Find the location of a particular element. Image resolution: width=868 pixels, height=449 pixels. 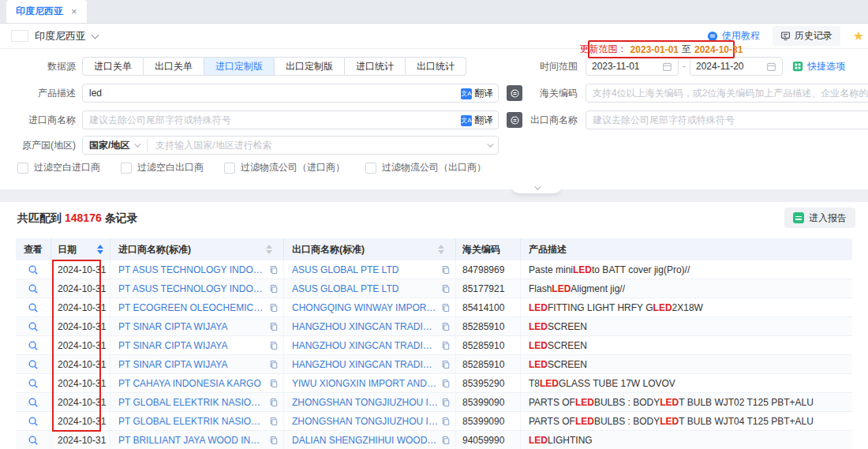

header-exporter: 出口商名称(标准) is located at coordinates (370, 249).